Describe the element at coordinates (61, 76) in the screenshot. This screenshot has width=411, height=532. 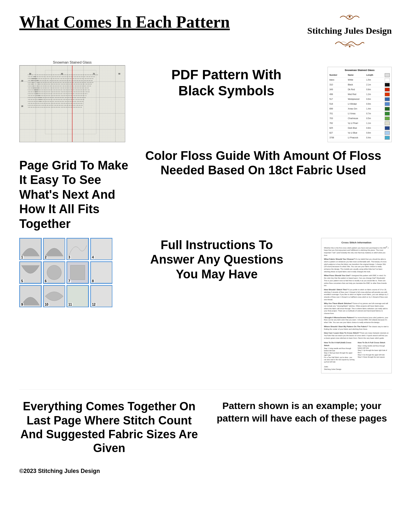
I see `svg-text:▫▪▪▫▪▪▫▪●●●▫▪▪▫▪▪▫▪▪▫▪▪▫▫▪▪▫▪▪: ▫▪▪▫▪▪▫▪●●●▫▪▪▫▪▪▫▪▪▫▪▪▫▫▪▪▫▪▪▫▫▪▪▫▪▪▫▪▪…` at that location.